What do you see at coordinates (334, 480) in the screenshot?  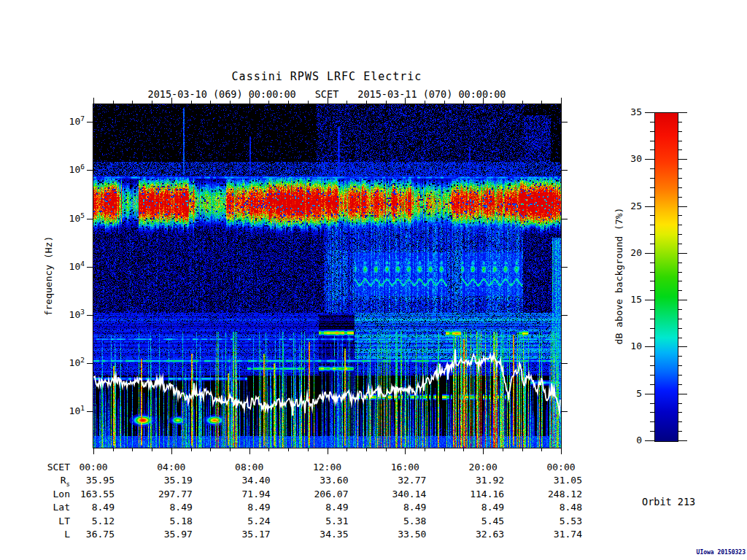 I see `ephemeris-value: 33.60` at bounding box center [334, 480].